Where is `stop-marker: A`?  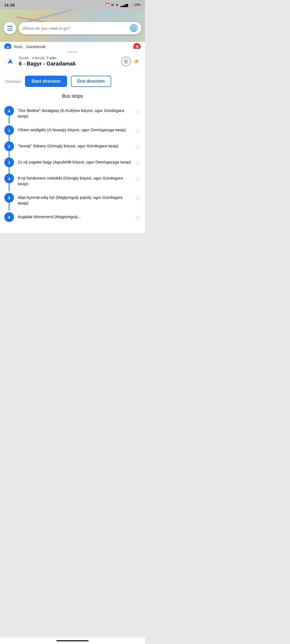 stop-marker: A is located at coordinates (9, 111).